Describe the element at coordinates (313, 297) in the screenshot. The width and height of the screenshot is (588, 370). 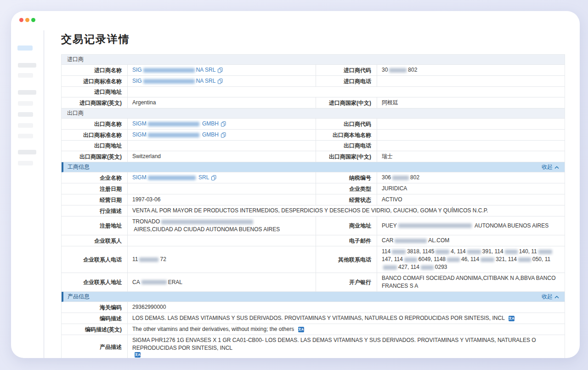
I see `section-header-product-info: 产品信息收起` at that location.